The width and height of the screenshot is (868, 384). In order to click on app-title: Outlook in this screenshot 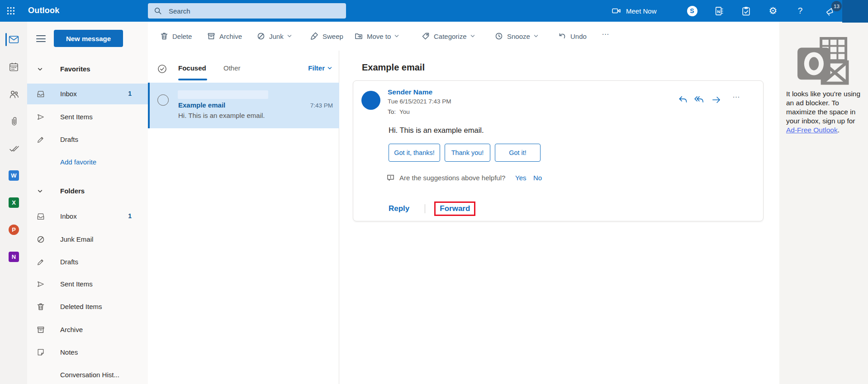, I will do `click(43, 11)`.